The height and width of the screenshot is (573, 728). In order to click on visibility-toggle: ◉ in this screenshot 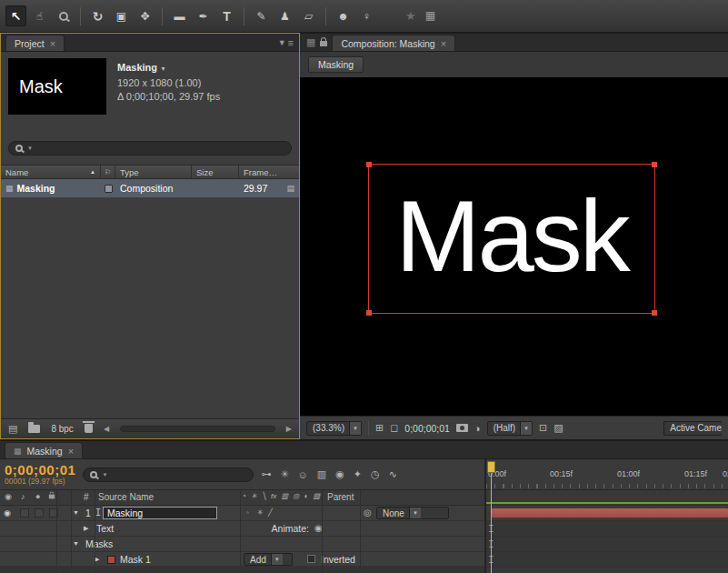, I will do `click(7, 513)`.